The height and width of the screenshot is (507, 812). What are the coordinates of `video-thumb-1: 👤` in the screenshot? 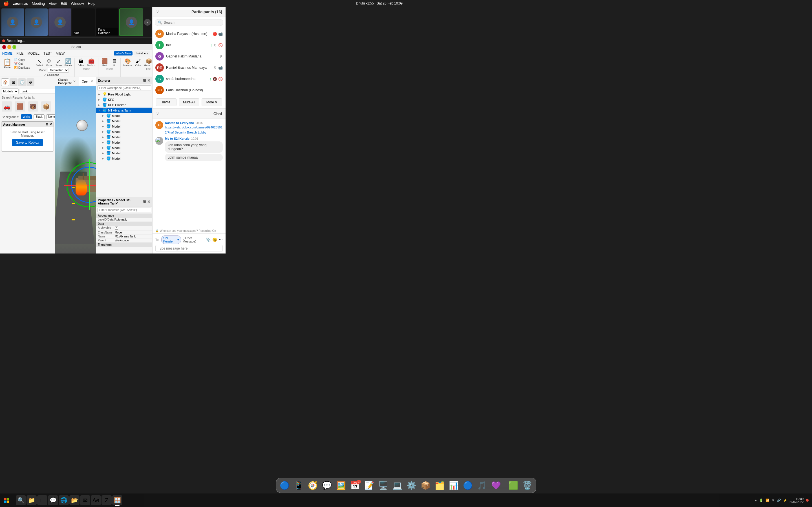 It's located at (13, 22).